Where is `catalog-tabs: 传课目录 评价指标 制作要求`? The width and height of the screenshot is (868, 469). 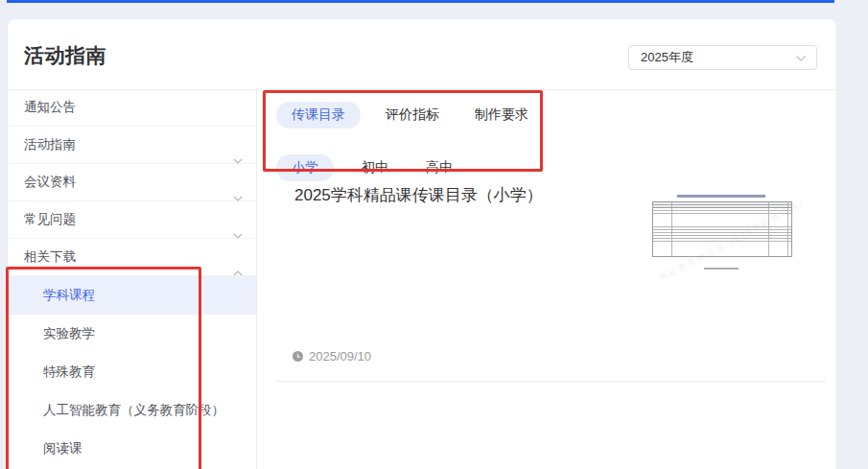 catalog-tabs: 传课目录 评价指标 制作要求 is located at coordinates (403, 115).